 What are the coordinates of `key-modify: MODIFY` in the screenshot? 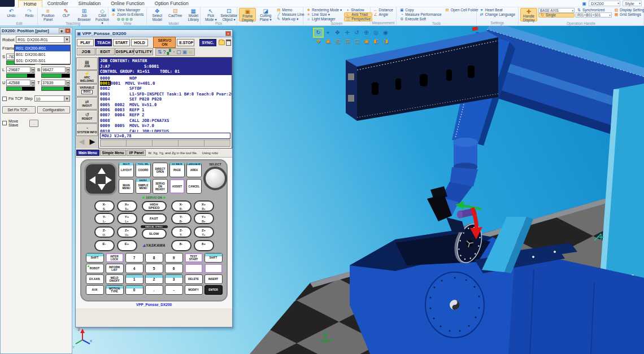 It's located at (194, 290).